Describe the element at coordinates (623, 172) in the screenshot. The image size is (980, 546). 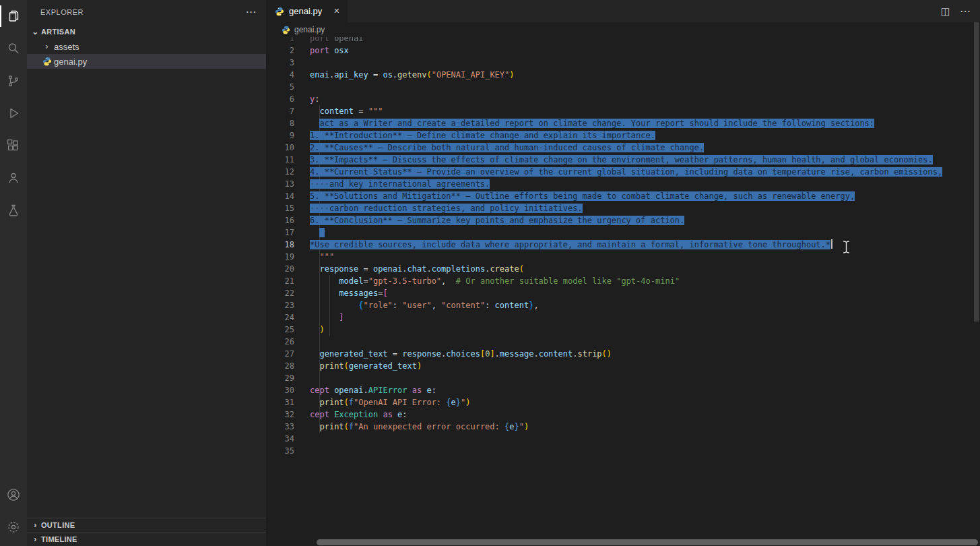
I see `code-line: 124. **Current Status** — Provide an ove…` at that location.